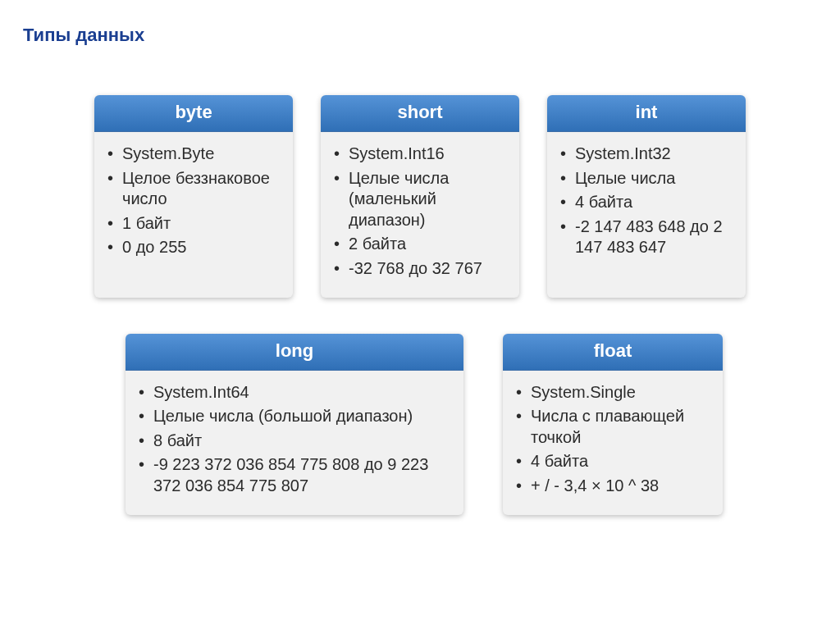  What do you see at coordinates (613, 486) in the screenshot?
I see `list-item: + / - 3,4 × 10 ^ 38` at bounding box center [613, 486].